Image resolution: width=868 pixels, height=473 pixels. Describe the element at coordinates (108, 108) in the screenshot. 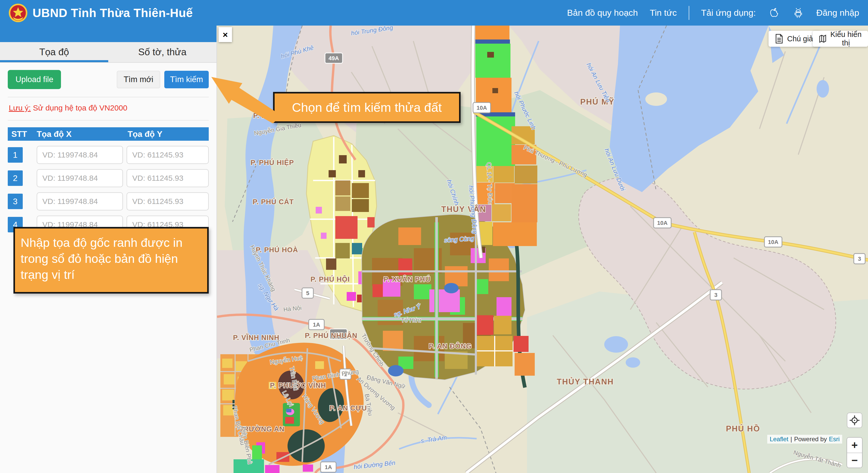

I see `coordinate-system-note: Lưu ý: Sử dụng hệ tọa độ VN2000` at that location.